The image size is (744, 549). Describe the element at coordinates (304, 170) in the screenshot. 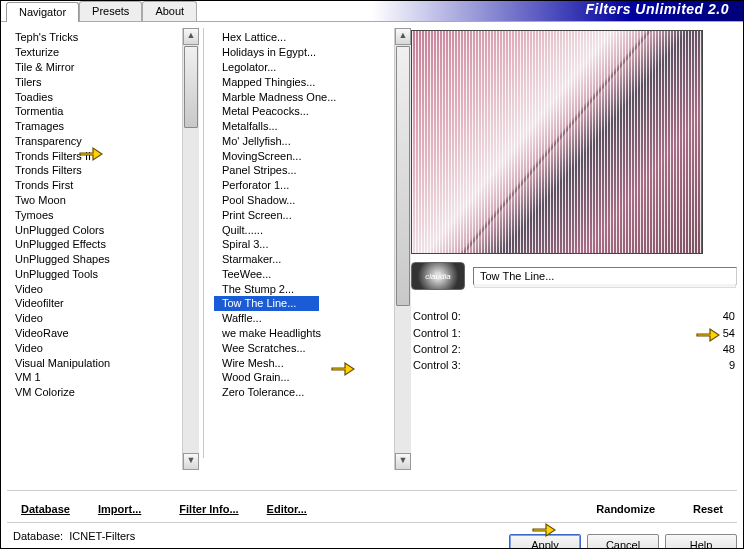

I see `list-item: Panel Stripes...` at that location.